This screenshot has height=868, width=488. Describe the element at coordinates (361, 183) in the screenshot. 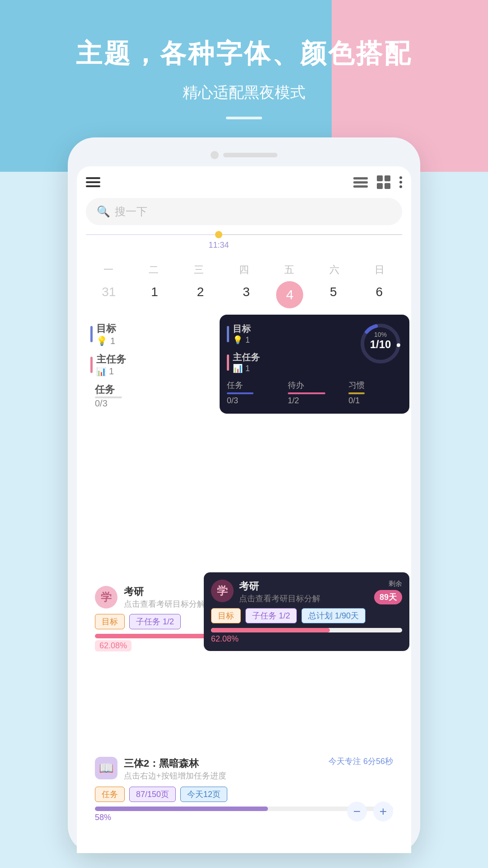

I see `list-view-icon` at that location.